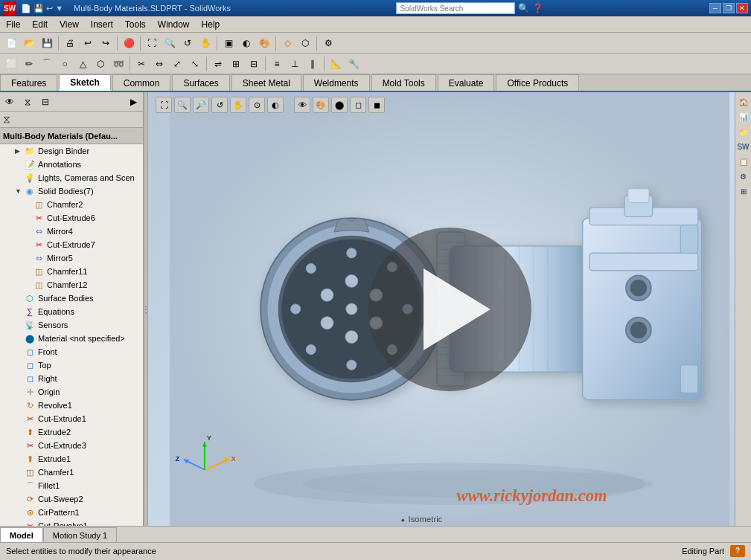 Image resolution: width=751 pixels, height=560 pixels. What do you see at coordinates (715, 8) in the screenshot?
I see `minimize-button: ─` at bounding box center [715, 8].